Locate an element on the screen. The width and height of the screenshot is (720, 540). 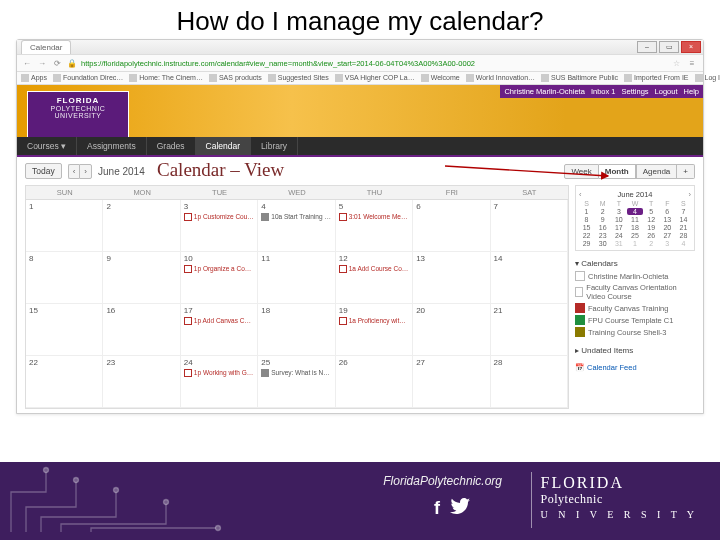
calendar-event: 1p Organize a Course is located at coordinates (219, 269).